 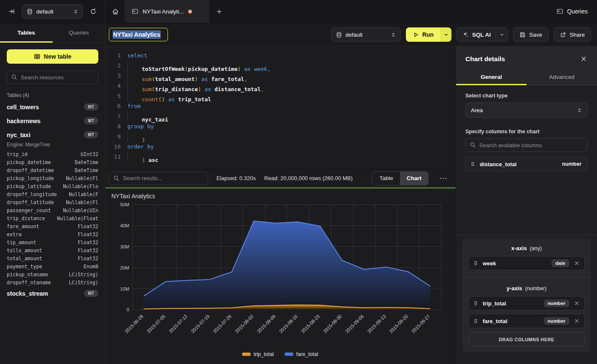 I want to click on line-content: sum(total_amount) as fare_total,, so click(x=187, y=76).